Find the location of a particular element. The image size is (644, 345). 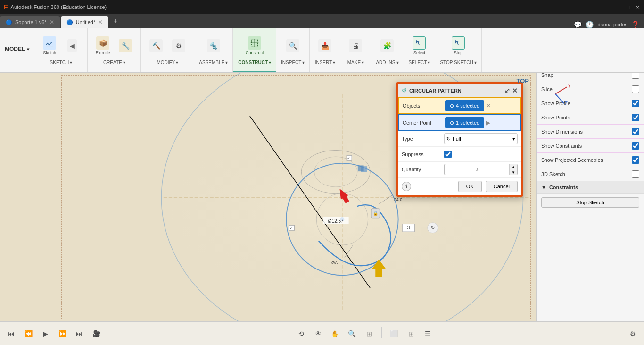

inspect-group-label: INSPECT ▾ is located at coordinates (293, 62).